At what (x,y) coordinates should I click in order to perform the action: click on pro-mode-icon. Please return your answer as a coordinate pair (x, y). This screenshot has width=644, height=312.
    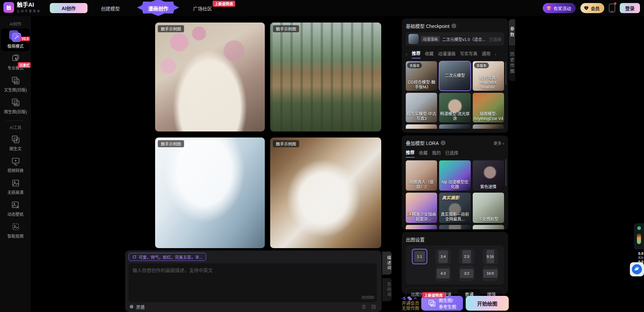
    Looking at the image, I should click on (15, 58).